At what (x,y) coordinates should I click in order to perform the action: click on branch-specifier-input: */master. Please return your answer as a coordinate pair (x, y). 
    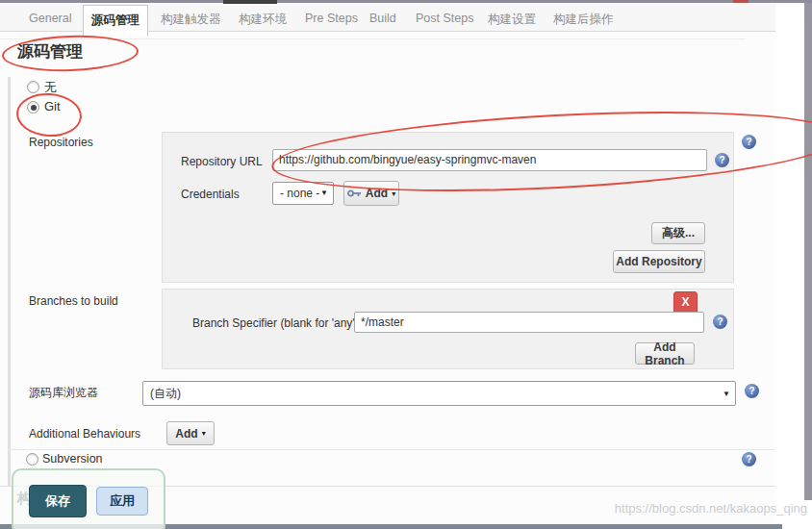
    Looking at the image, I should click on (529, 322).